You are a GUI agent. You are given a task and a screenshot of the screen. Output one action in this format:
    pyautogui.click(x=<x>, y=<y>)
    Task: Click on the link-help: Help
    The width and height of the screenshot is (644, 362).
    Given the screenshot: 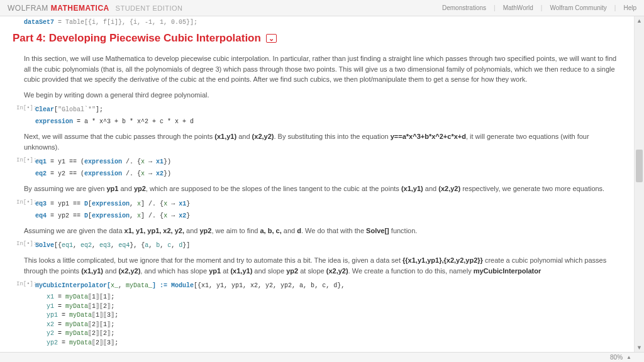 What is the action you would take?
    pyautogui.click(x=630, y=8)
    